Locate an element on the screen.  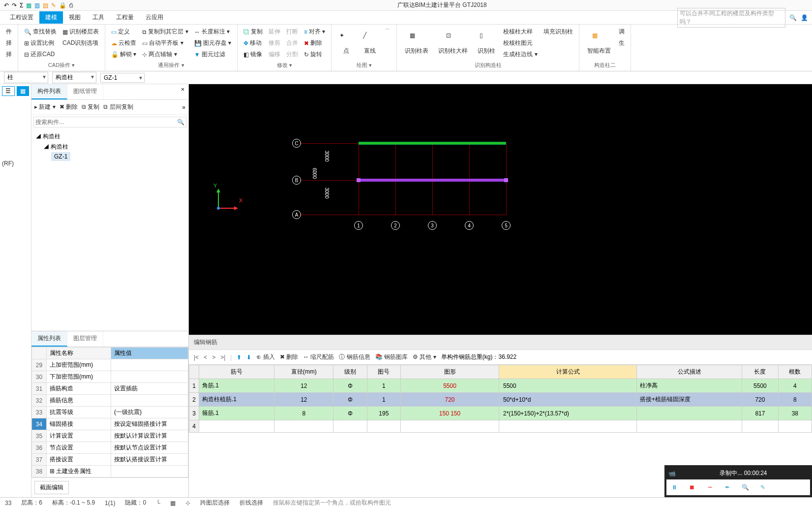
verify-detail-button: 校核柱大样 is located at coordinates (520, 32).